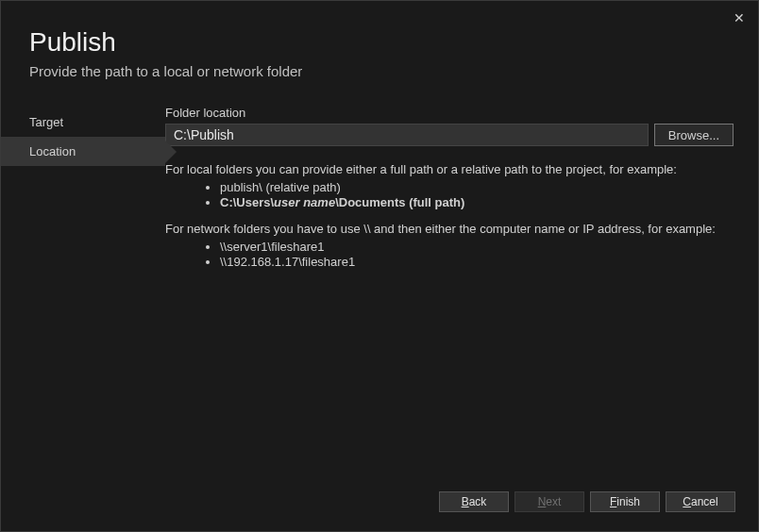 The width and height of the screenshot is (759, 532). What do you see at coordinates (477, 247) in the screenshot?
I see `help-network-example-1: \\server1\fileshare1` at bounding box center [477, 247].